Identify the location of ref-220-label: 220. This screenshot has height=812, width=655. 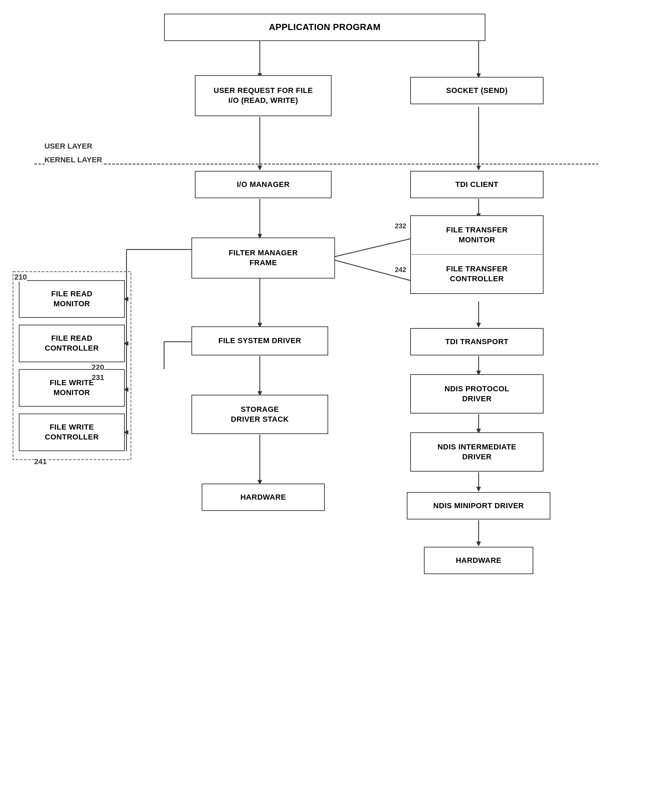
(98, 367).